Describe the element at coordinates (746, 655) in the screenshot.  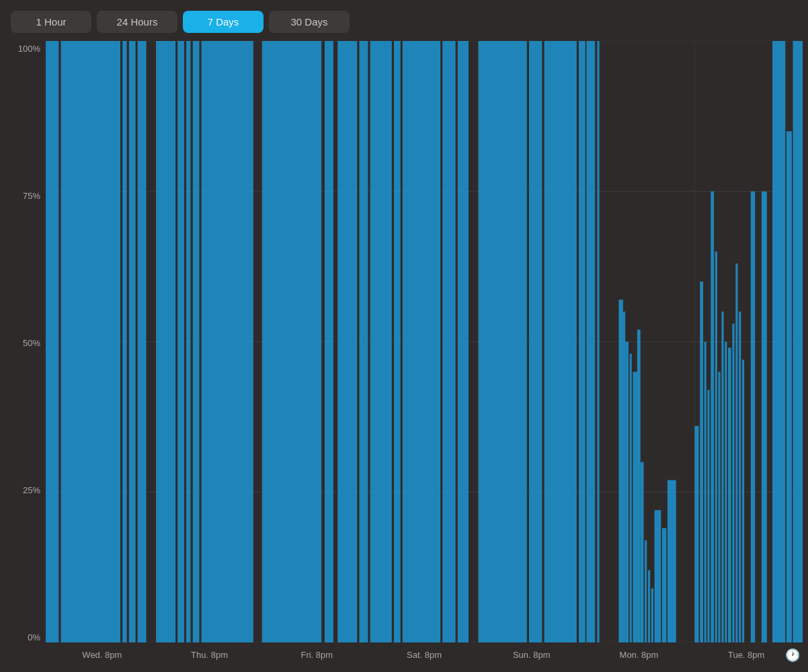
I see `x-label-tue: Tue. 8pm` at that location.